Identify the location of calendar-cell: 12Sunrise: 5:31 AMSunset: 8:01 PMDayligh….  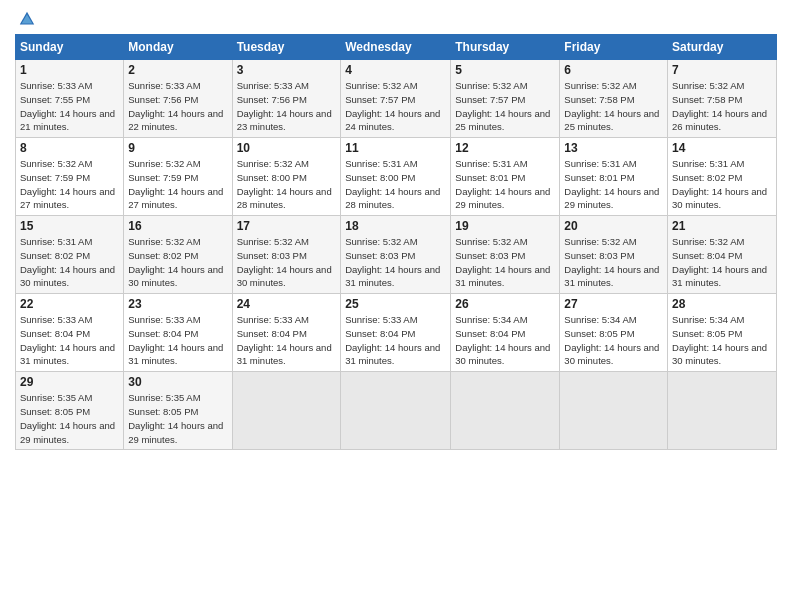
(506, 177).